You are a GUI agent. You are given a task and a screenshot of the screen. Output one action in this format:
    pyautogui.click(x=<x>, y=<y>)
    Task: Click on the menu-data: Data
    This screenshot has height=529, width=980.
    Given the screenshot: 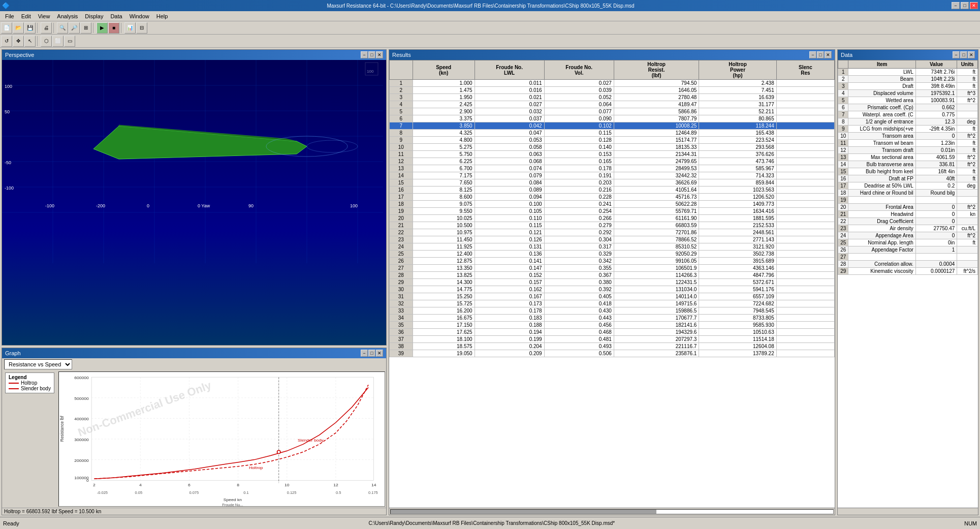 What is the action you would take?
    pyautogui.click(x=116, y=16)
    